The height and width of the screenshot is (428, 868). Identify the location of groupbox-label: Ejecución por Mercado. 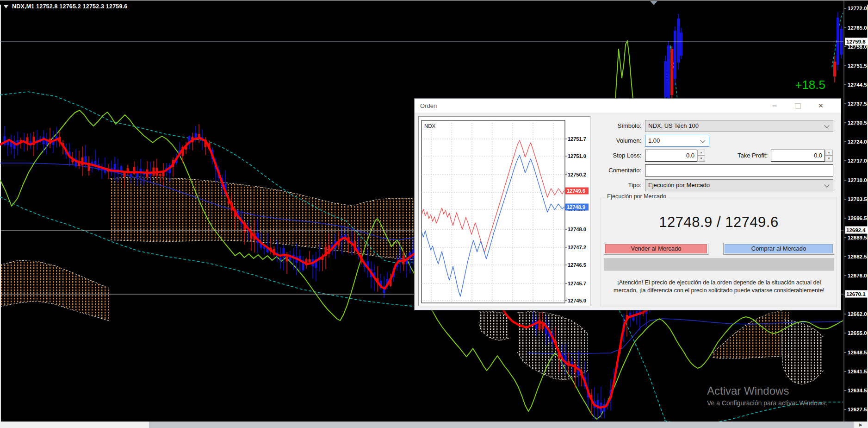
(637, 196).